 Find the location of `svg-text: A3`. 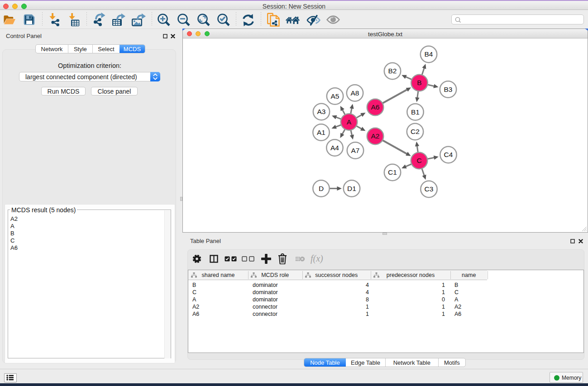

svg-text: A3 is located at coordinates (321, 111).